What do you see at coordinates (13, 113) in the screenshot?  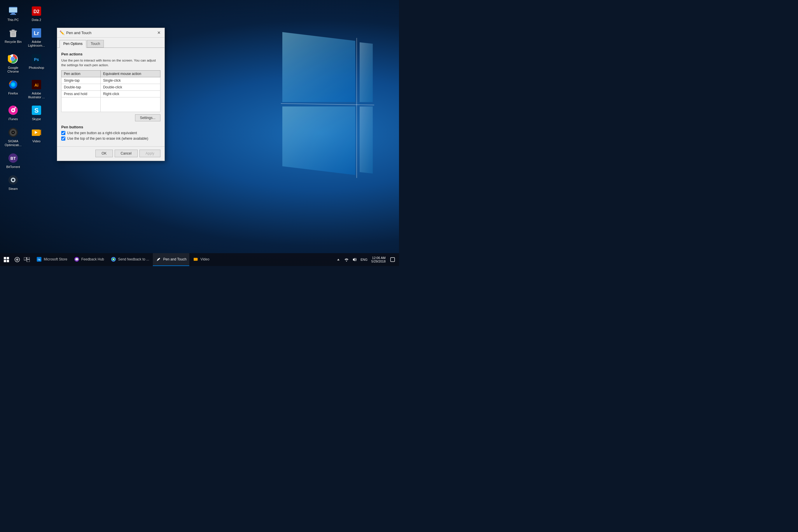 I see `desktop-icon-itunes: iTunes` at bounding box center [13, 113].